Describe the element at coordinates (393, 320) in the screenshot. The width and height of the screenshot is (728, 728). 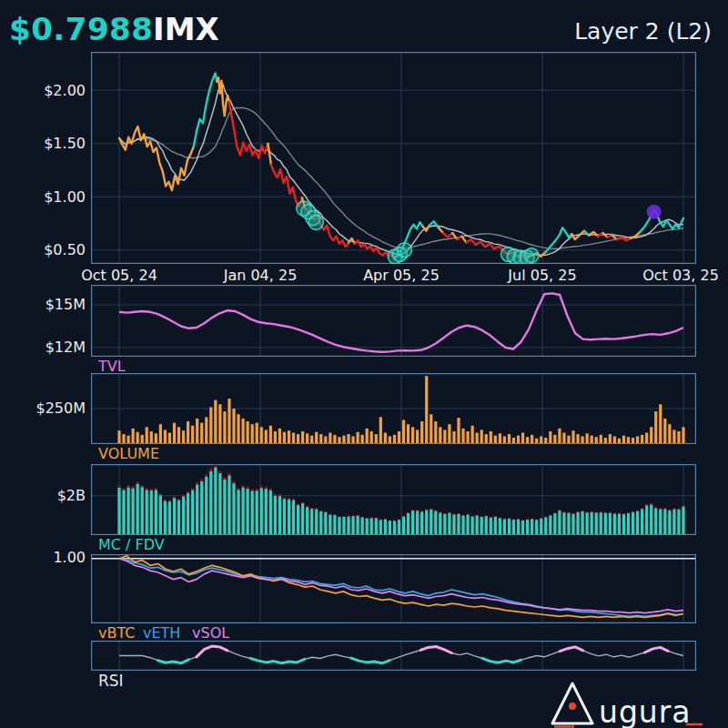
I see `tvl-chart` at that location.